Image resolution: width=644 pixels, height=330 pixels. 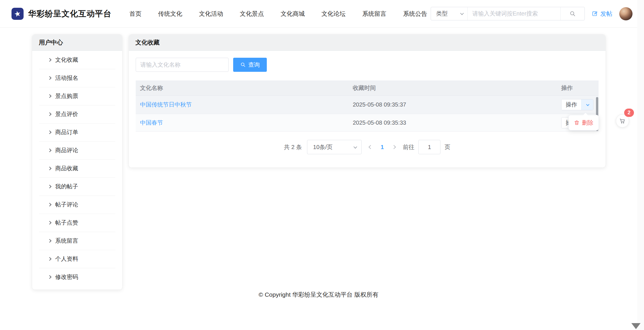 What do you see at coordinates (67, 78) in the screenshot?
I see `sidebar-item-label: 活动报名` at bounding box center [67, 78].